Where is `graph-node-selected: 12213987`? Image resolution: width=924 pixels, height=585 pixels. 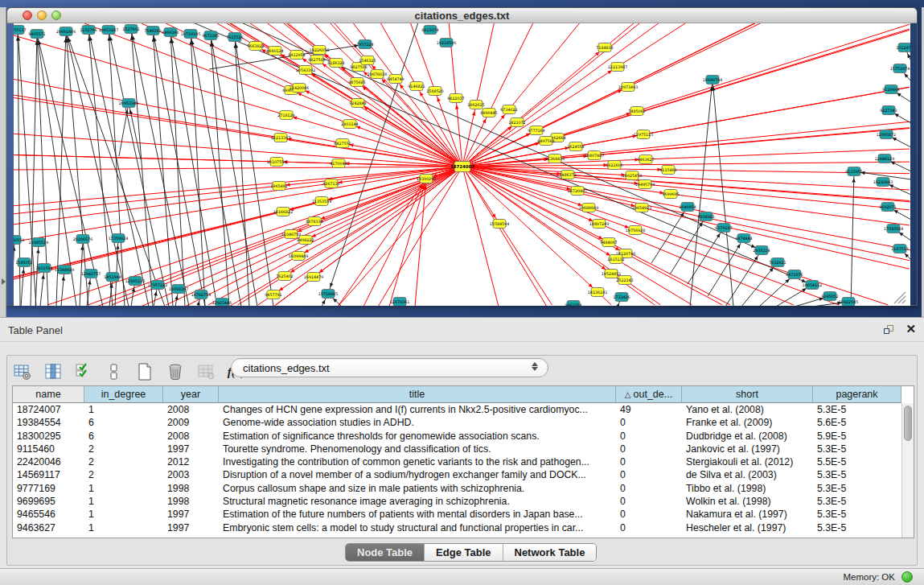 graph-node-selected: 12213987 is located at coordinates (618, 68).